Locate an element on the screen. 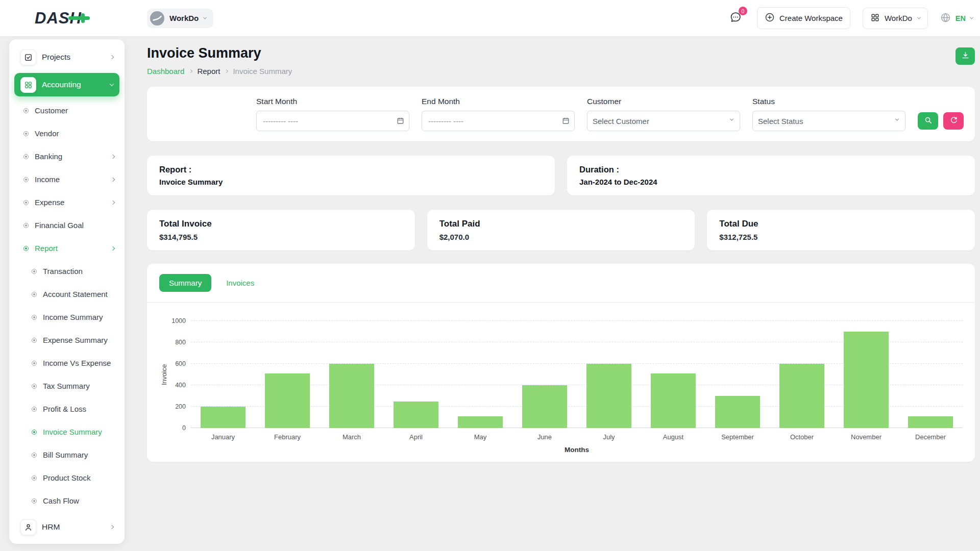  plus-circle-icon is located at coordinates (770, 18).